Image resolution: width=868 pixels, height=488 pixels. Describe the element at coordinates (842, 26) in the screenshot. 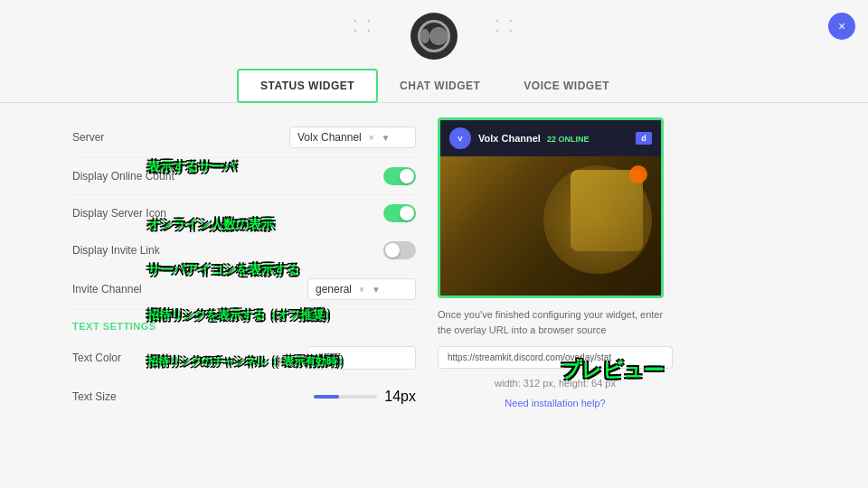

I see `close-icon: ×` at that location.